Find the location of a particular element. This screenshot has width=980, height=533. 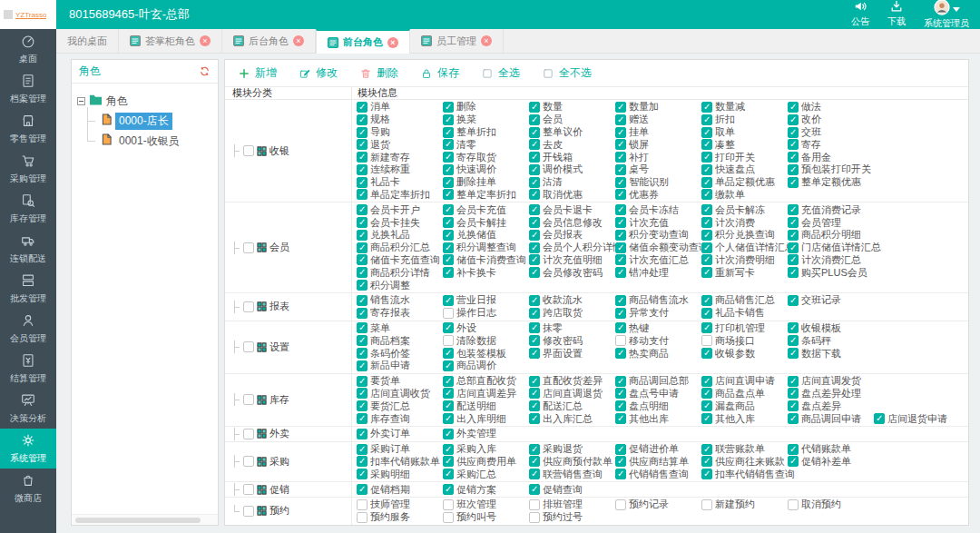

sidebar-item-dashboard: 桌面 is located at coordinates (28, 49).